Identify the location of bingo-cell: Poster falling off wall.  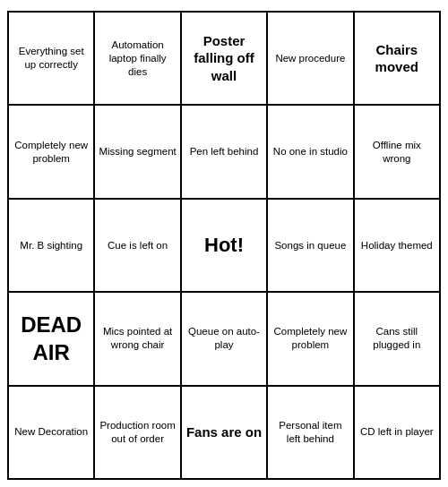
(225, 59).